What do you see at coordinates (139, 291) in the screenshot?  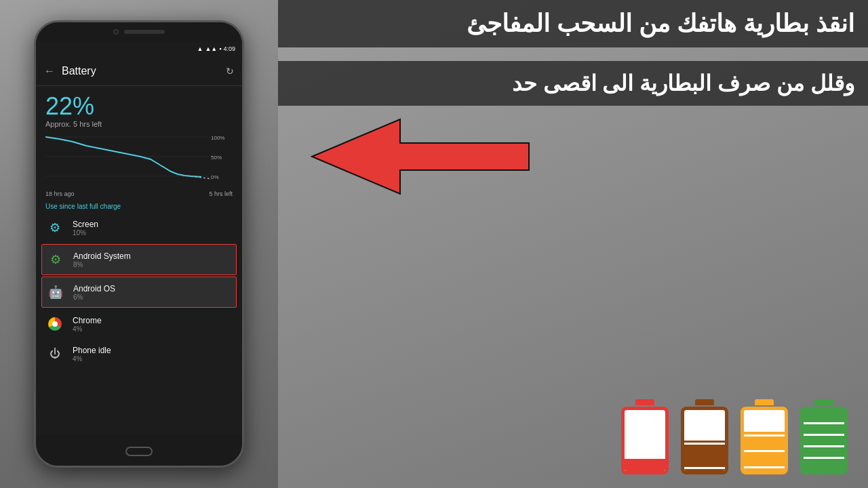 I see `app-battery-list: ⚙ Screen 10% ⚙ Android System` at bounding box center [139, 291].